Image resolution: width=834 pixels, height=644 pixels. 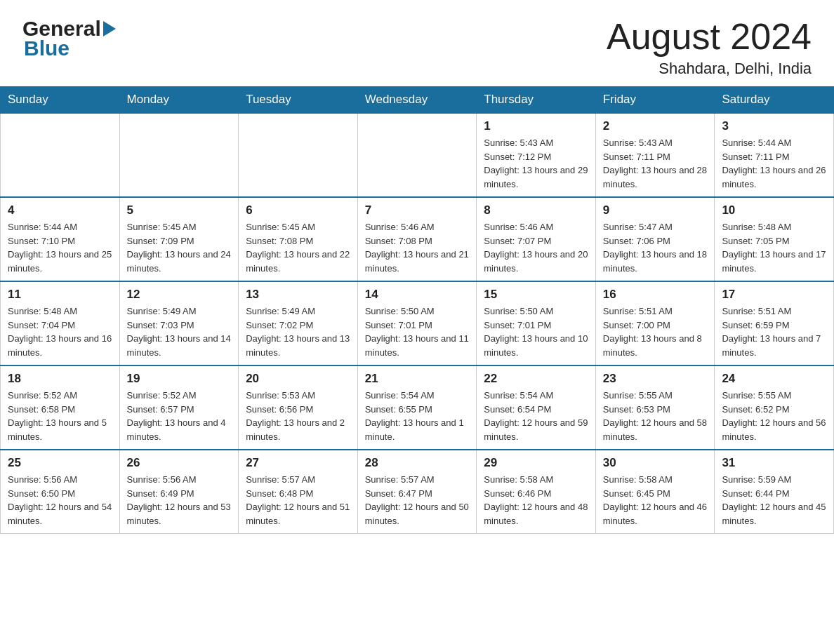 What do you see at coordinates (536, 492) in the screenshot?
I see `calendar-cell: 29Sunrise: 5:58 AM Sunset: 6:46 PM Dayli…` at bounding box center [536, 492].